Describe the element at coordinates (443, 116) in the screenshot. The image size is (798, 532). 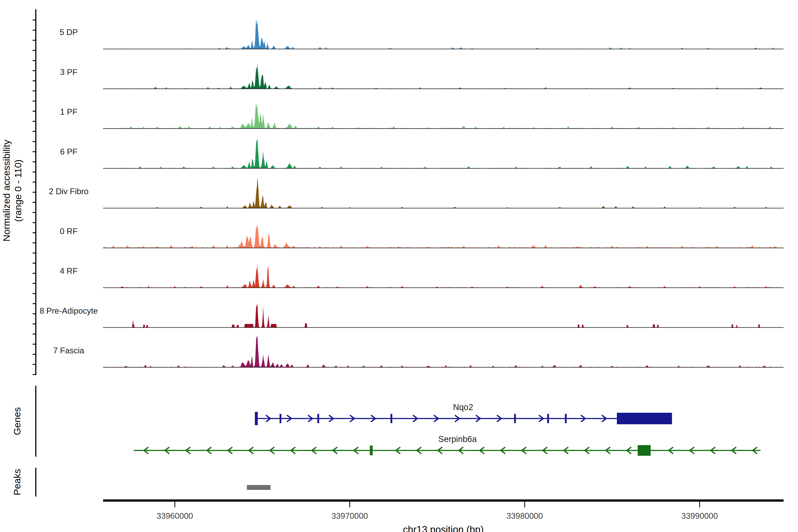
I see `coverage-area-1-PF` at that location.